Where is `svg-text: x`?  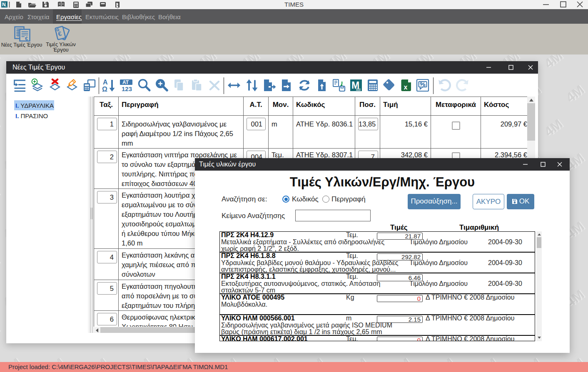 svg-text: x is located at coordinates (406, 87).